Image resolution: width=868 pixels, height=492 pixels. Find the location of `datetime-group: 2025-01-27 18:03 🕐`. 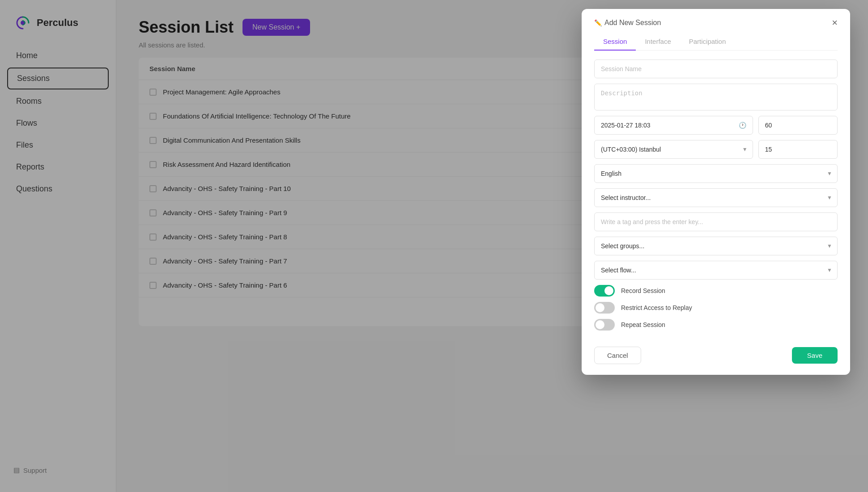

datetime-group: 2025-01-27 18:03 🕐 is located at coordinates (674, 125).